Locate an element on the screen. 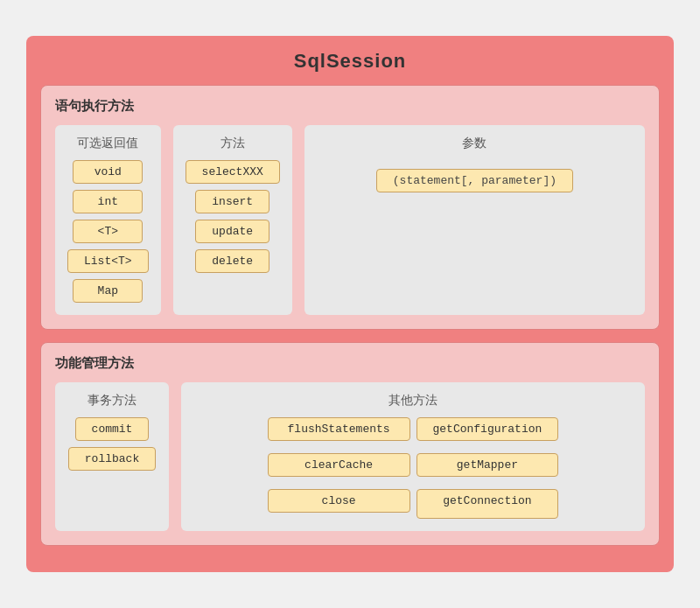 Image resolution: width=700 pixels, height=608 pixels. other-getconnection: getConnection is located at coordinates (488, 504).